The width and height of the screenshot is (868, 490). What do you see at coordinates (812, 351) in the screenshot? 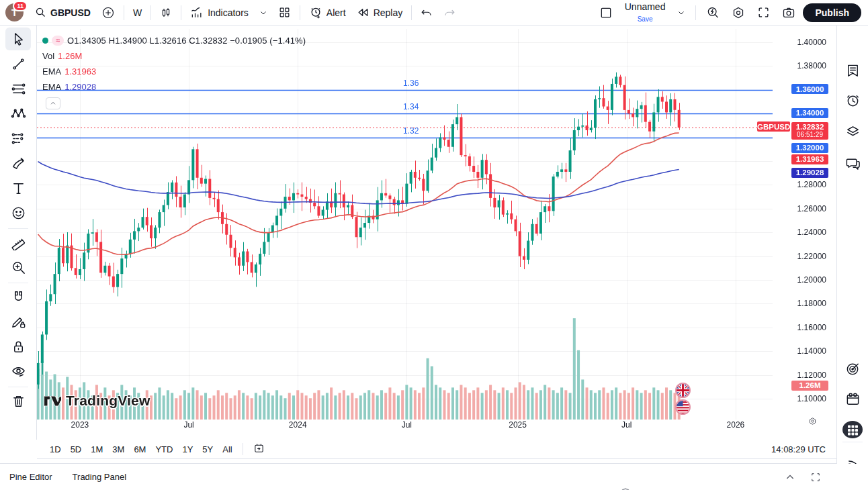
I see `price-axis-tick: 1.14000` at bounding box center [812, 351].